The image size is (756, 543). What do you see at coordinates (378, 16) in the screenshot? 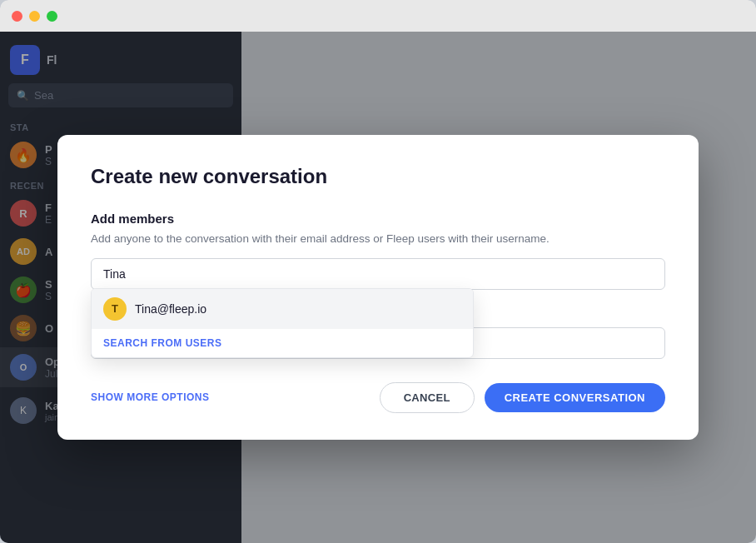
I see `title-bar` at bounding box center [378, 16].